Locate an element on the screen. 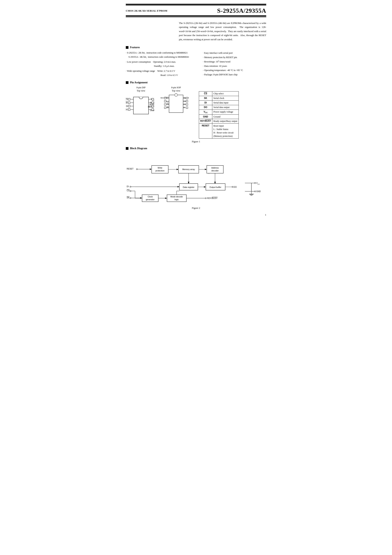 Image resolution: width=392 pixels, height=555 pixels. pin-row-di: DI Serial data input is located at coordinates (219, 103).